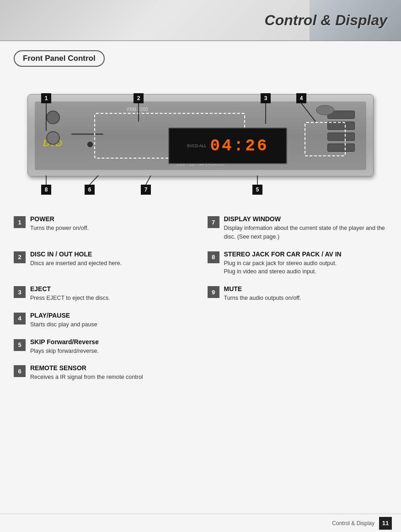  I want to click on desc-item-9: 9 MUTE Turns the audio outputs on/off., so click(298, 294).